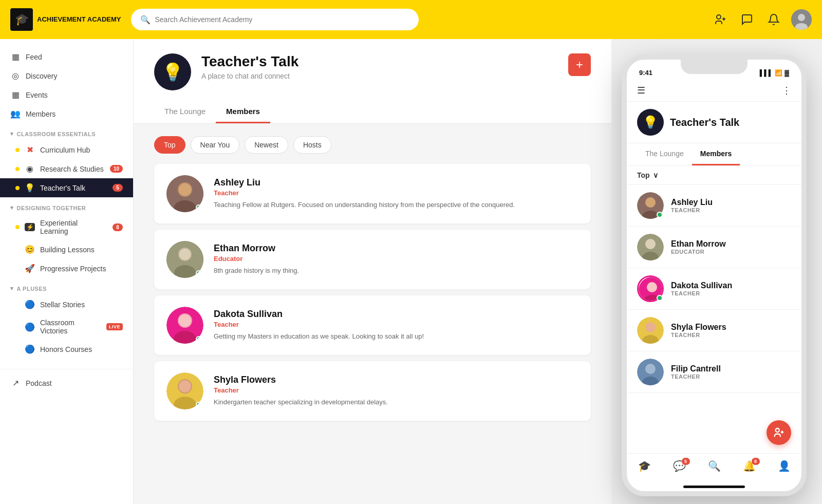 Image resolution: width=822 pixels, height=504 pixels. Describe the element at coordinates (801, 20) in the screenshot. I see `user-avatar` at that location.